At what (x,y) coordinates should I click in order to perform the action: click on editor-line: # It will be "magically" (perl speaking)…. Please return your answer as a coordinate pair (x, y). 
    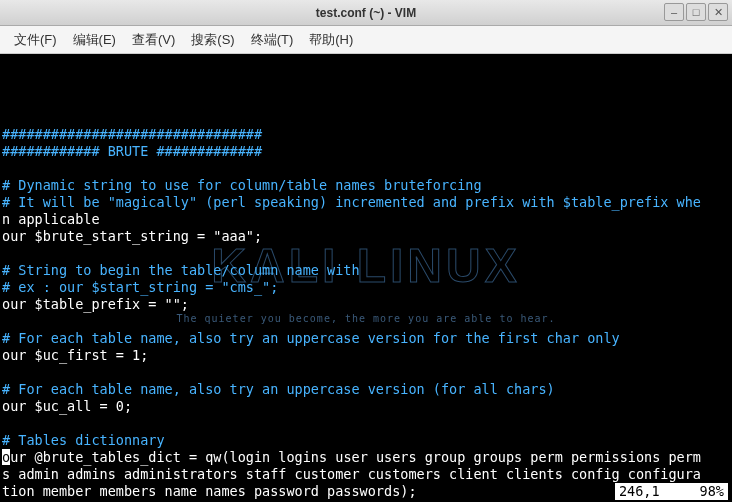
    Looking at the image, I should click on (366, 202).